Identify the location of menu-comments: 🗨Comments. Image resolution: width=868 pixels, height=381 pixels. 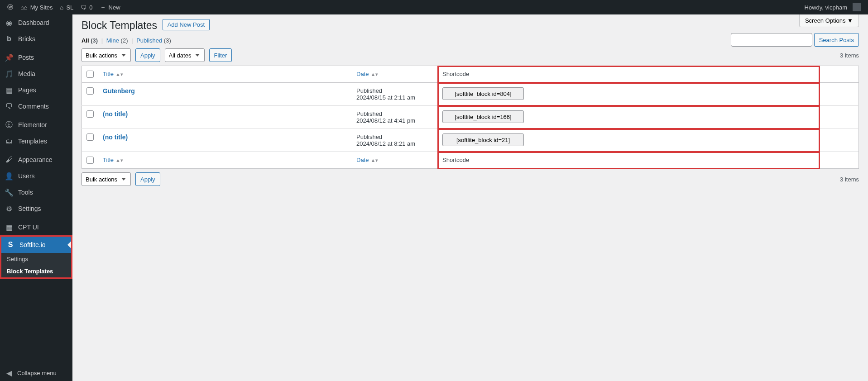
(36, 106).